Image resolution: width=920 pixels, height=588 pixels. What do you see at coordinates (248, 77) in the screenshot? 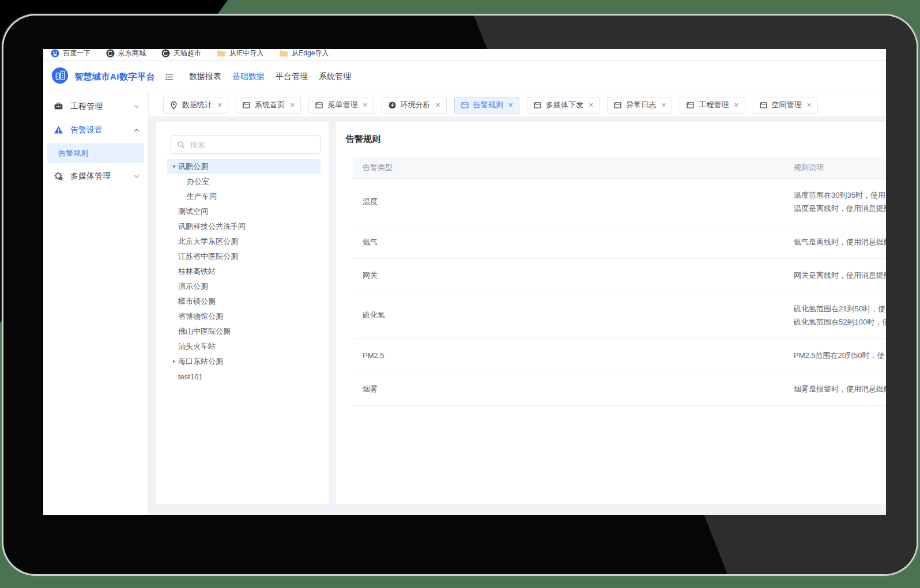
I see `nav-item-基础数据: 基础数据` at bounding box center [248, 77].